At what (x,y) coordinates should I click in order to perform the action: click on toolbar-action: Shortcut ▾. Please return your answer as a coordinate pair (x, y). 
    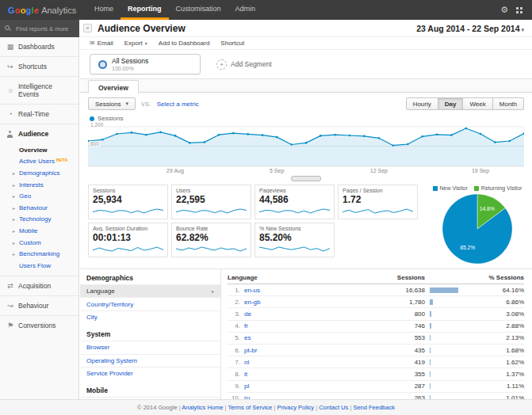
    Looking at the image, I should click on (232, 43).